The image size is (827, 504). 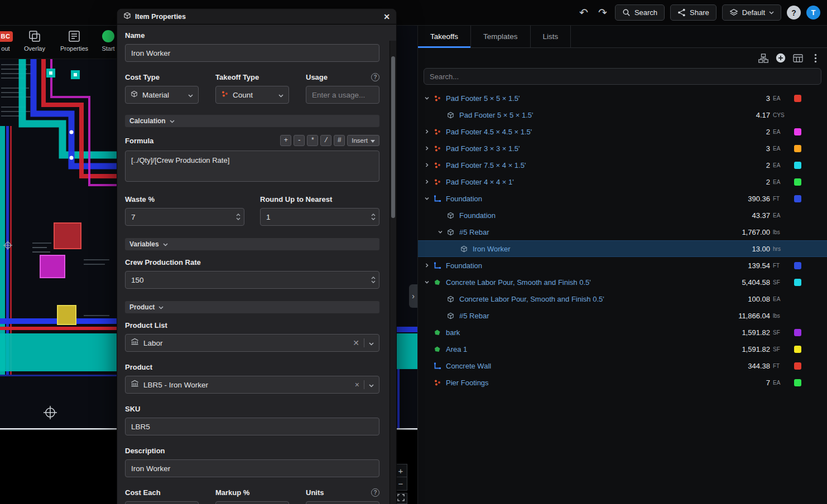 What do you see at coordinates (286, 140) in the screenshot?
I see `formula-op-+: +` at bounding box center [286, 140].